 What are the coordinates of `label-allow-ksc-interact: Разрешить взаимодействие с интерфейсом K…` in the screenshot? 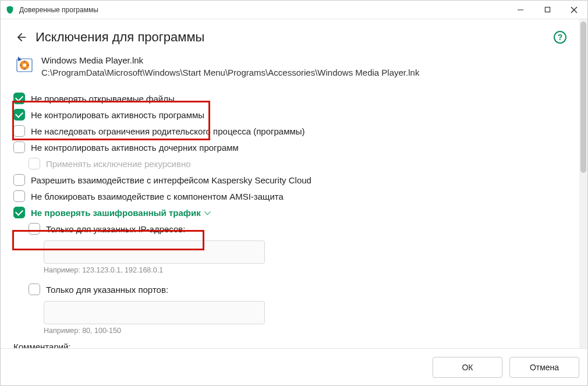 It's located at (171, 180).